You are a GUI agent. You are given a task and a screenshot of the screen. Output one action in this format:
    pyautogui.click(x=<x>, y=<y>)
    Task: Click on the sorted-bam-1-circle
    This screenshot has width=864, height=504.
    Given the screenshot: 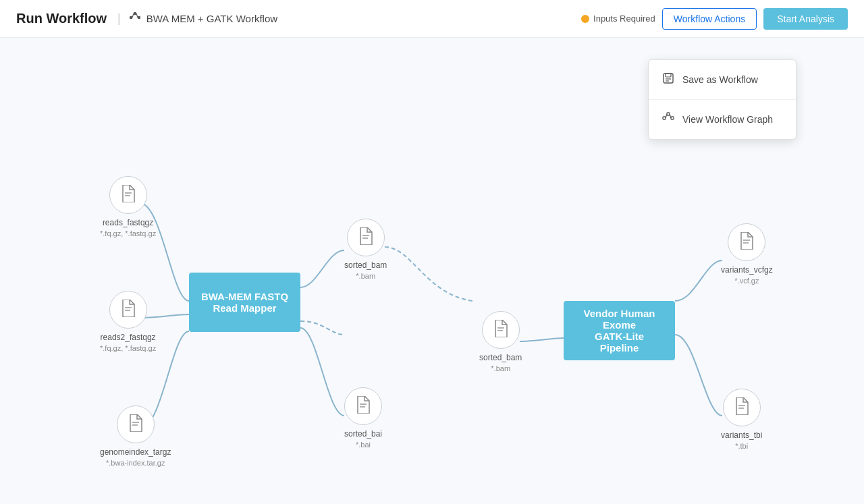 What is the action you would take?
    pyautogui.click(x=366, y=237)
    